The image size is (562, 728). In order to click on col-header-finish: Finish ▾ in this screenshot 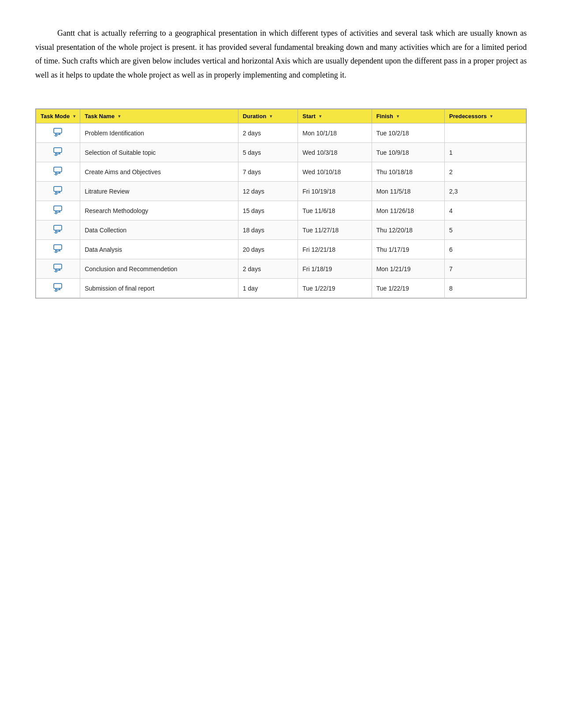, I will do `click(408, 116)`.